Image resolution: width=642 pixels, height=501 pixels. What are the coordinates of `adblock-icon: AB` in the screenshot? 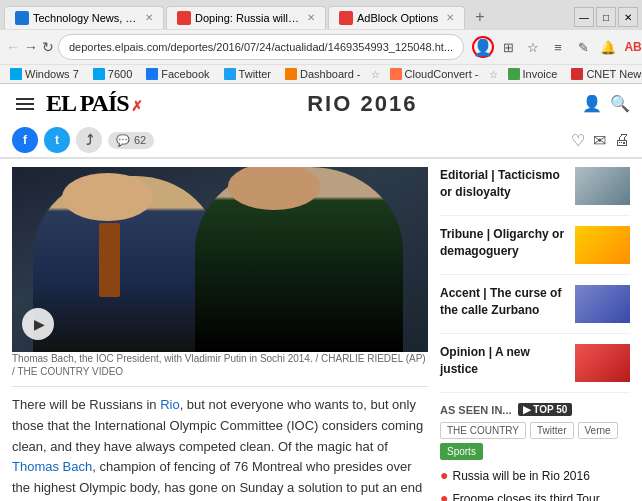 It's located at (632, 47).